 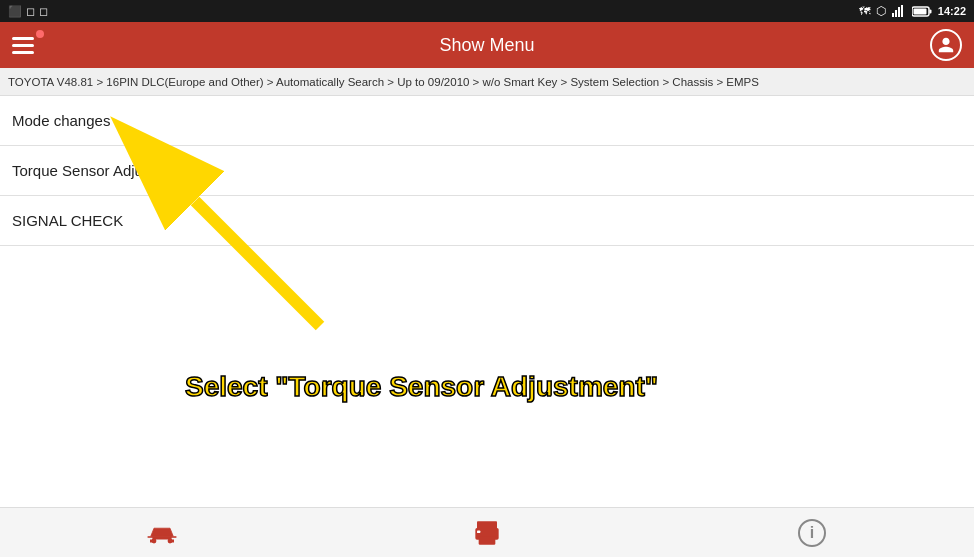 What do you see at coordinates (487, 45) in the screenshot?
I see `header: Show Menu` at bounding box center [487, 45].